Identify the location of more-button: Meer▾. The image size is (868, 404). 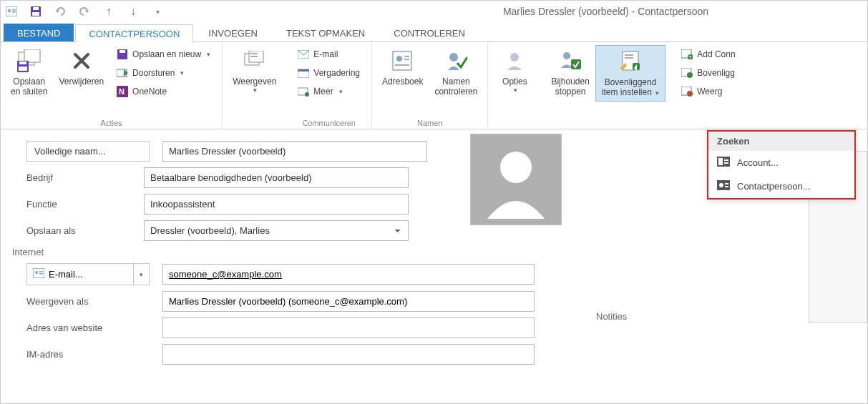
(329, 92).